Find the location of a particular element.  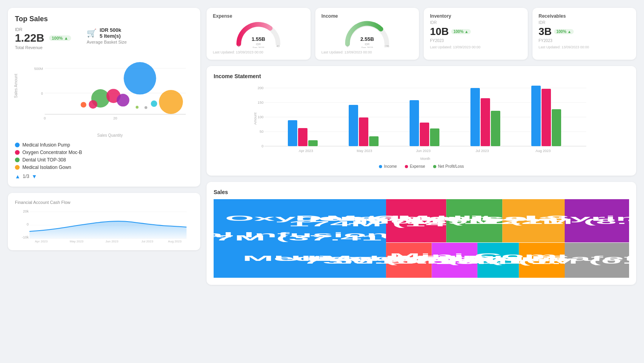

prev-arrow: ▲ is located at coordinates (18, 176).